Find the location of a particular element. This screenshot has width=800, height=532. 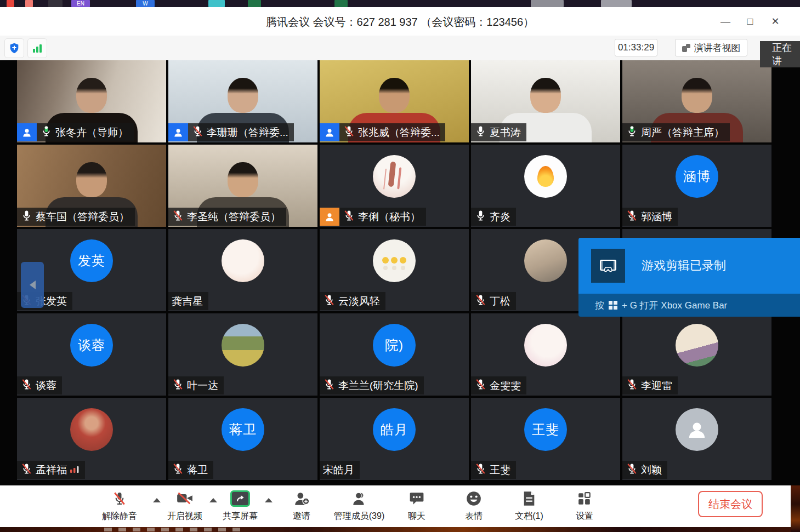

participant-tile: 张兆威（答辩委... is located at coordinates (394, 101).